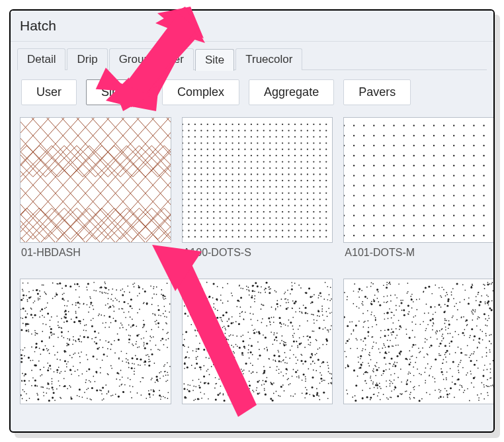  Describe the element at coordinates (288, 385) in the screenshot. I see `svg-point-1933` at that location.